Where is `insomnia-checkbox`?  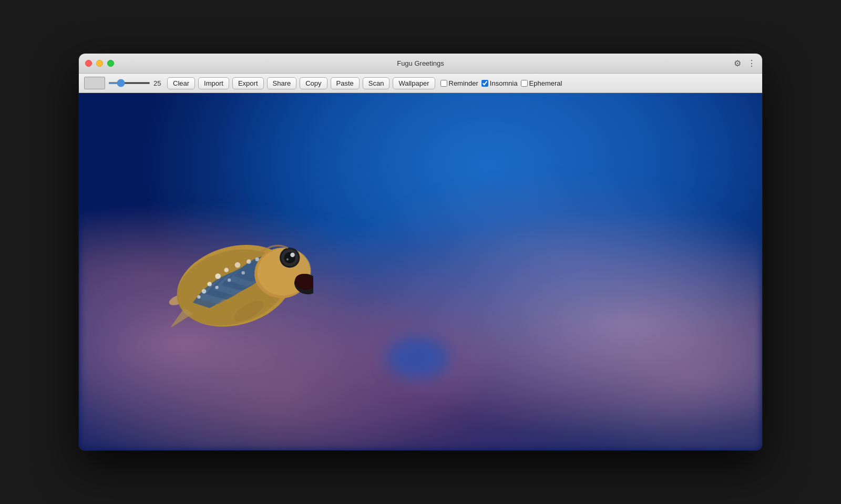 insomnia-checkbox is located at coordinates (485, 83).